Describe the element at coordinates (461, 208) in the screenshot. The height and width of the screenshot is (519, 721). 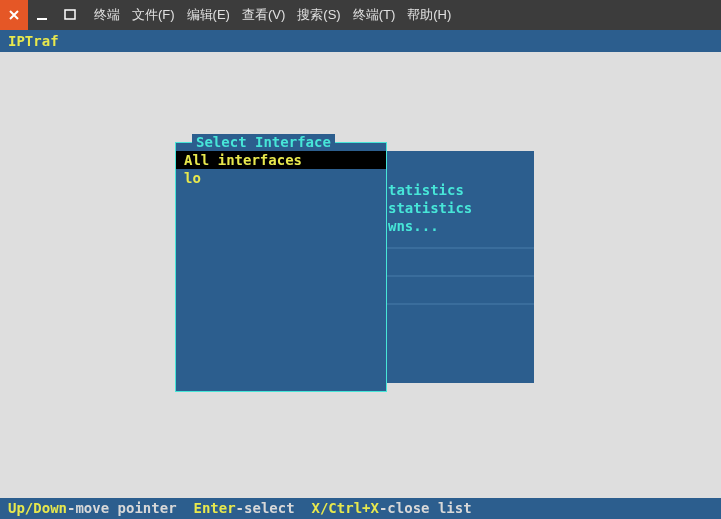
I see `bg-line: statistics` at that location.